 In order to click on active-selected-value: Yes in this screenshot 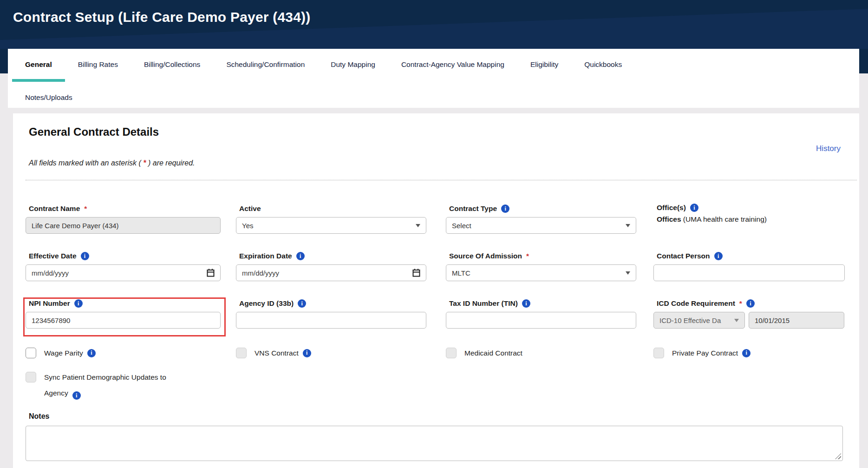, I will do `click(248, 226)`.